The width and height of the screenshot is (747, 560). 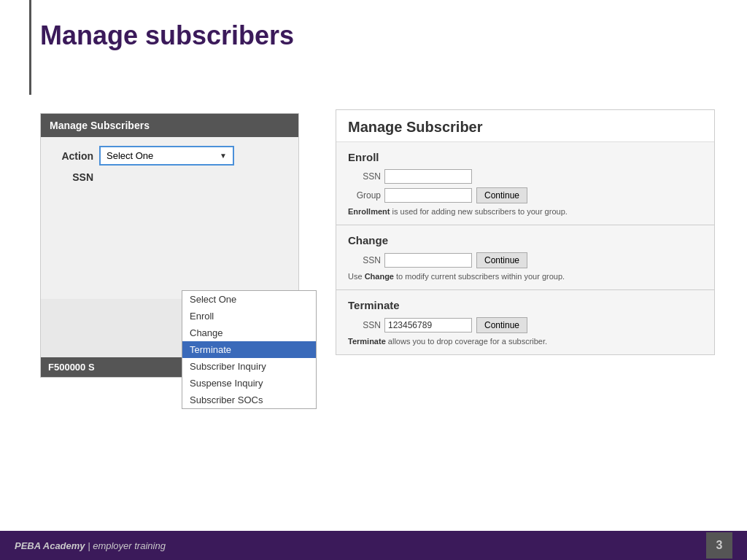 I want to click on change-continue-button: Continue, so click(x=502, y=260).